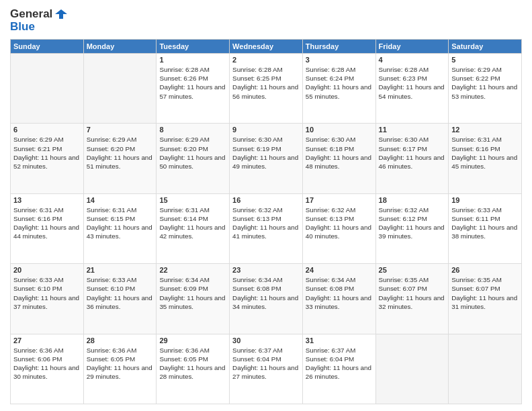 This screenshot has height=411, width=532. I want to click on day-number: 20, so click(47, 270).